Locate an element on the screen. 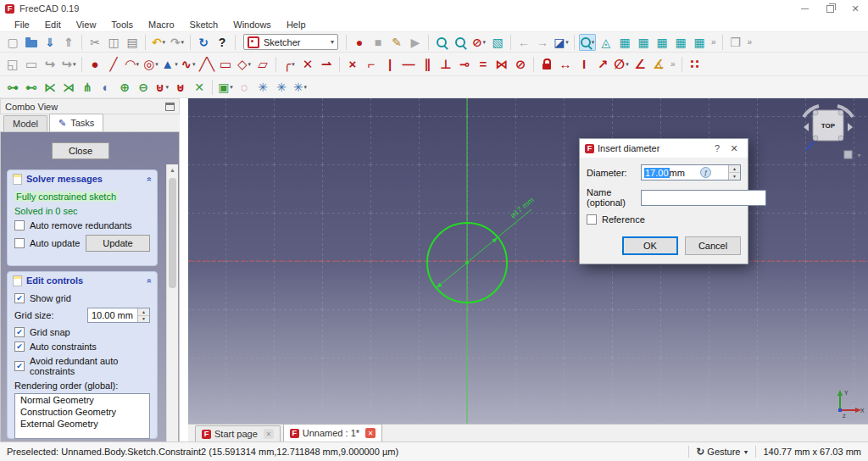  dialog-help-button: ? is located at coordinates (717, 148).